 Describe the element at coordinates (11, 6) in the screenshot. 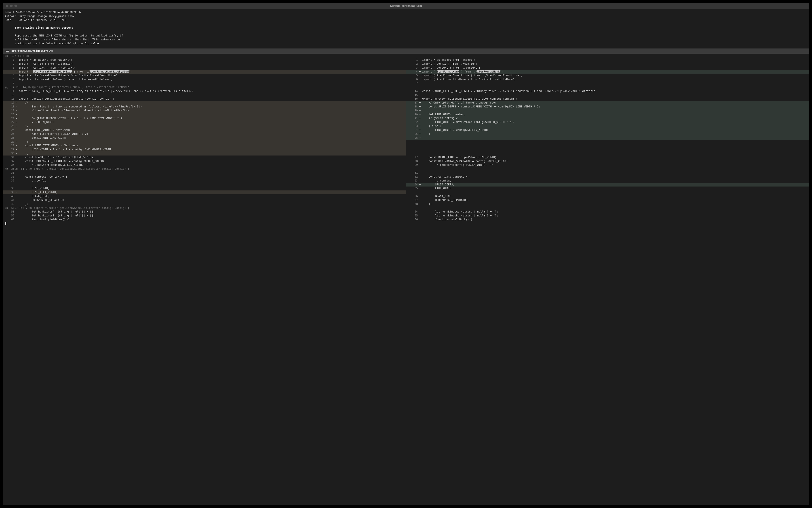

I see `minimize-icon` at that location.